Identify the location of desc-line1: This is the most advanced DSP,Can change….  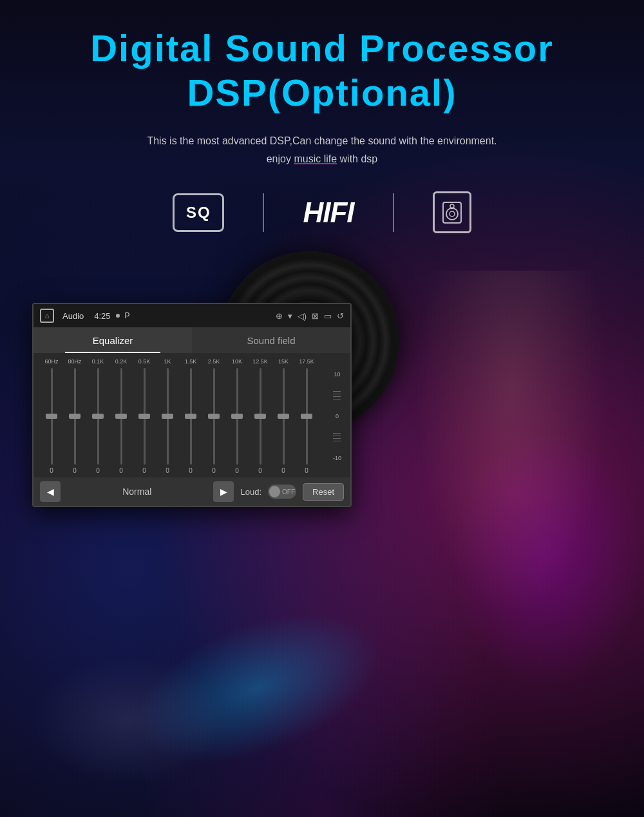
(322, 142).